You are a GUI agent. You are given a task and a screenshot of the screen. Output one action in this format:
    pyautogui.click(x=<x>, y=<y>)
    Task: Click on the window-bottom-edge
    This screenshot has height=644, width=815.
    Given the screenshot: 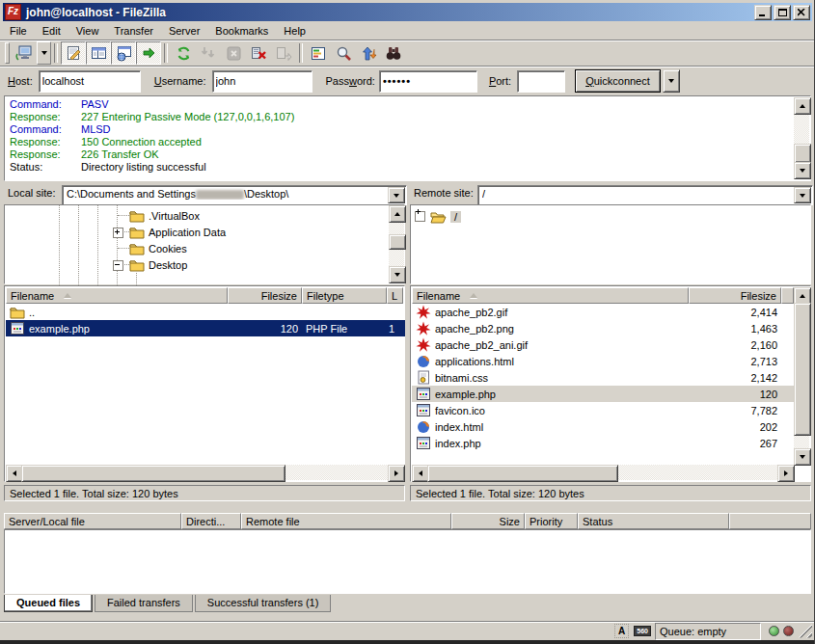 What is the action you would take?
    pyautogui.click(x=407, y=642)
    